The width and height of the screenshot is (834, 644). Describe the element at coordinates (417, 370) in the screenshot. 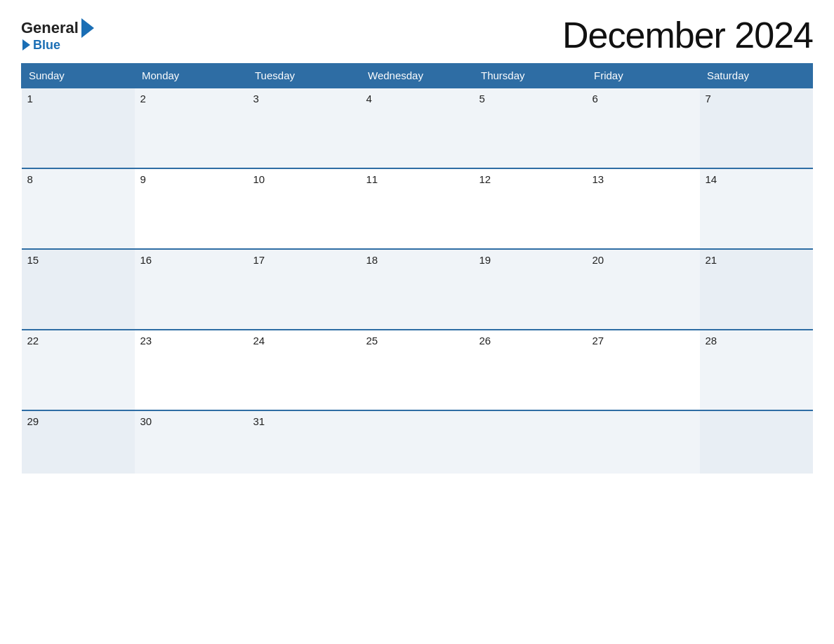

I see `calendar-day-cell: 25` at that location.